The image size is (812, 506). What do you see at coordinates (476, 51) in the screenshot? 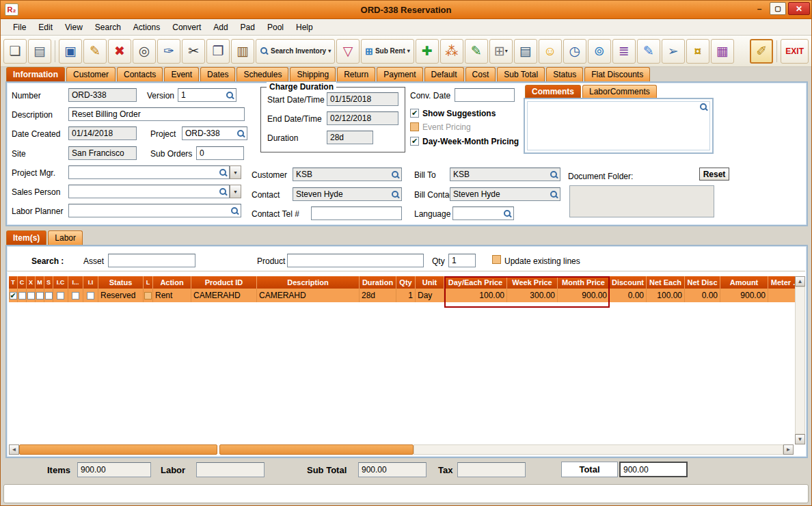
I see `memo-button: ✎` at bounding box center [476, 51].